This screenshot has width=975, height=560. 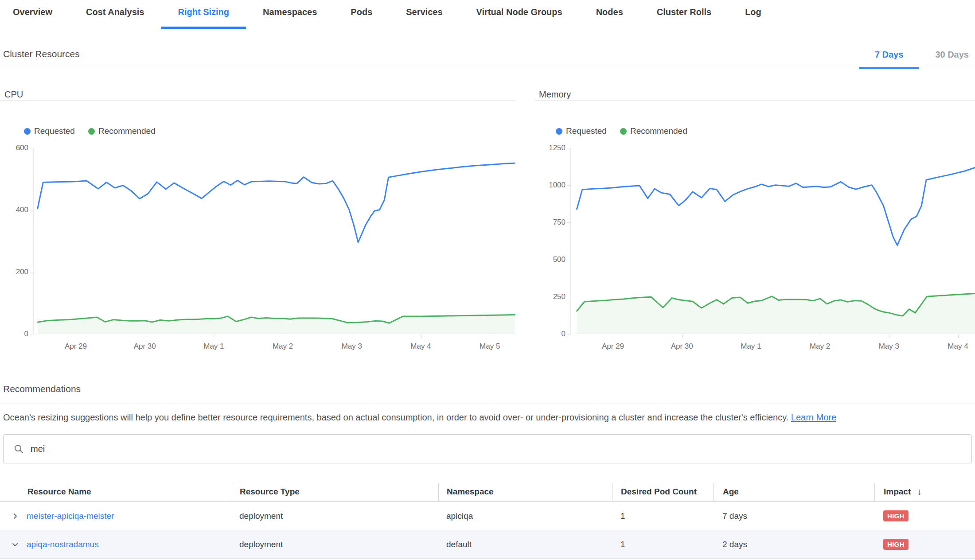 I want to click on recommended-area-memory, so click(x=776, y=314).